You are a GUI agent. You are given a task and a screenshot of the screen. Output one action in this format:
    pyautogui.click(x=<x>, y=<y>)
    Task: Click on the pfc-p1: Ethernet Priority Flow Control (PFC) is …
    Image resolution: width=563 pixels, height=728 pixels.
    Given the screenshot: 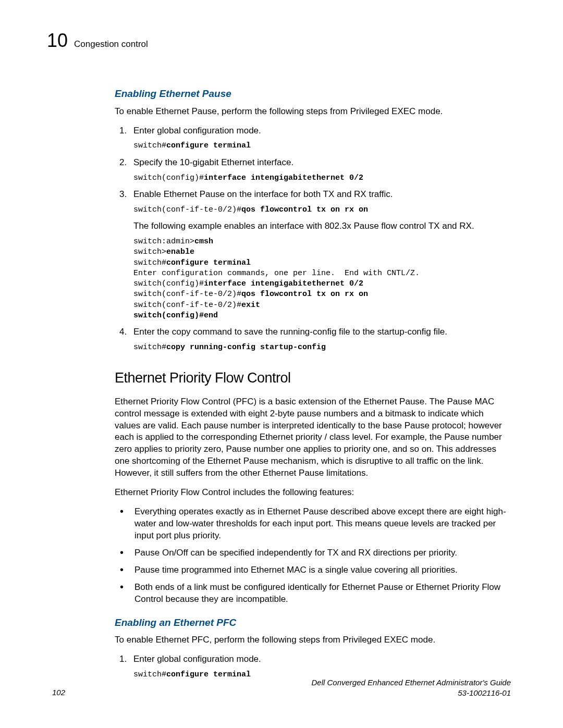 What is the action you would take?
    pyautogui.click(x=313, y=438)
    